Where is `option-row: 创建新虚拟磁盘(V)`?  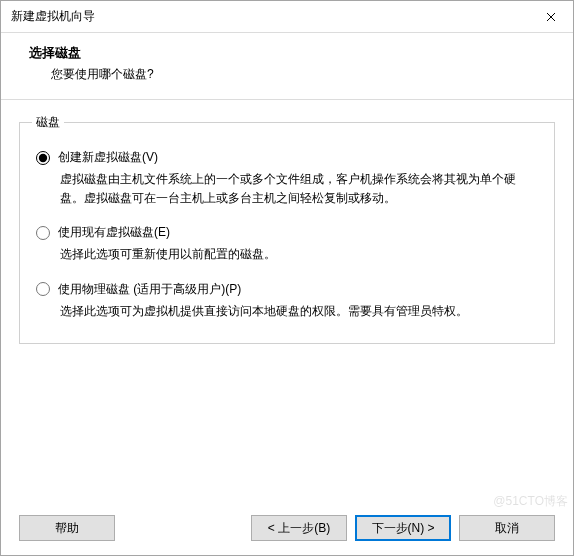 option-row: 创建新虚拟磁盘(V) is located at coordinates (287, 158).